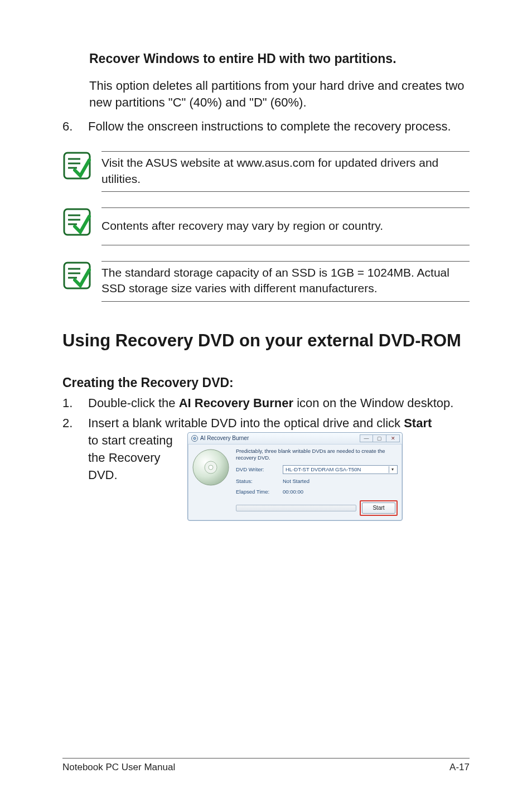 This screenshot has height=802, width=532. What do you see at coordinates (418, 423) in the screenshot?
I see `step-2-bold: Start` at bounding box center [418, 423].